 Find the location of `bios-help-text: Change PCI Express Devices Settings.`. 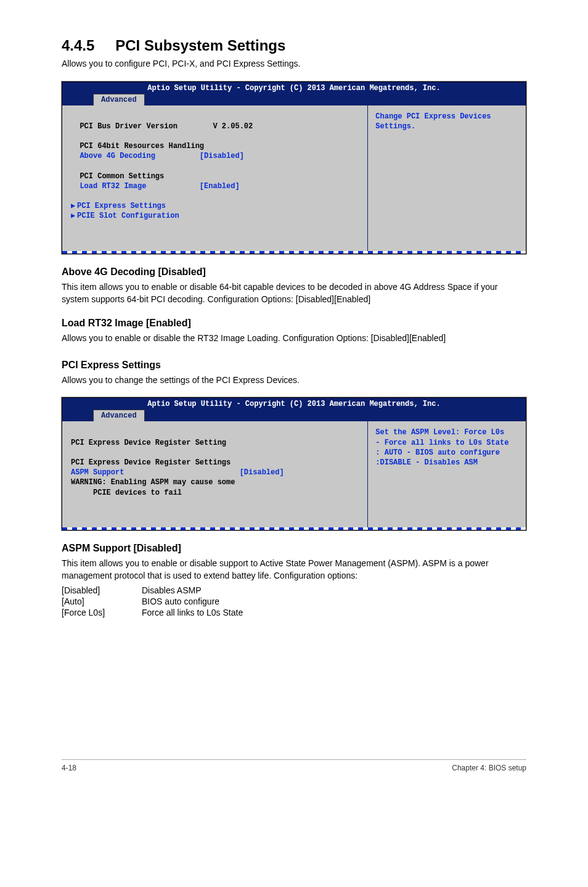

bios-help-text: Change PCI Express Devices Settings. is located at coordinates (447, 178).